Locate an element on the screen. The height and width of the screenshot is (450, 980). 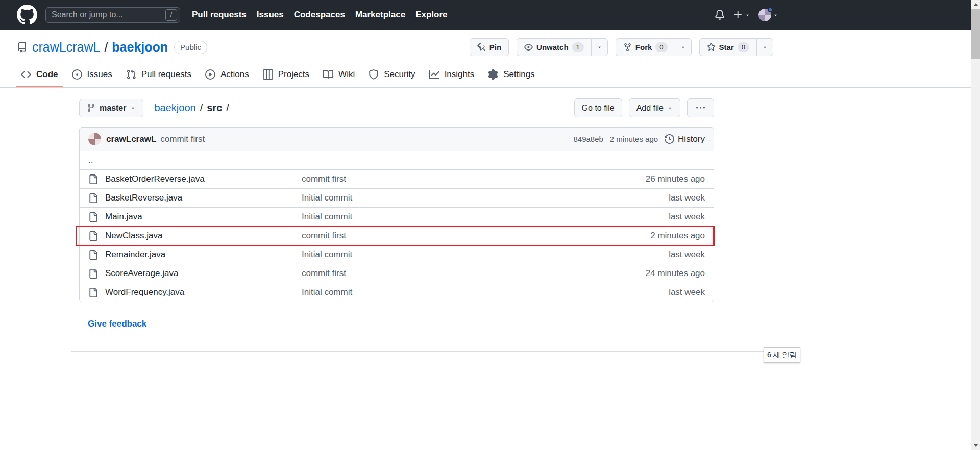
file-name-link: BasketOrderReverse.java is located at coordinates (203, 179).